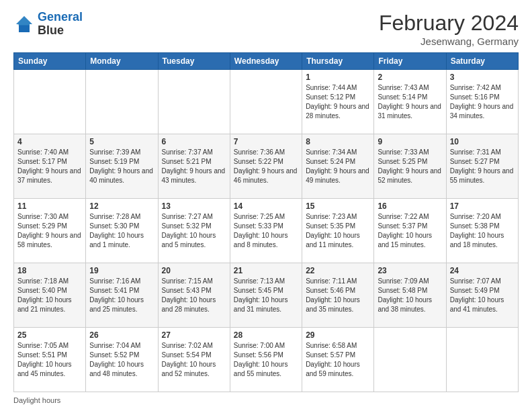 The height and width of the screenshot is (411, 532). Describe the element at coordinates (482, 206) in the screenshot. I see `day-number: 17` at that location.